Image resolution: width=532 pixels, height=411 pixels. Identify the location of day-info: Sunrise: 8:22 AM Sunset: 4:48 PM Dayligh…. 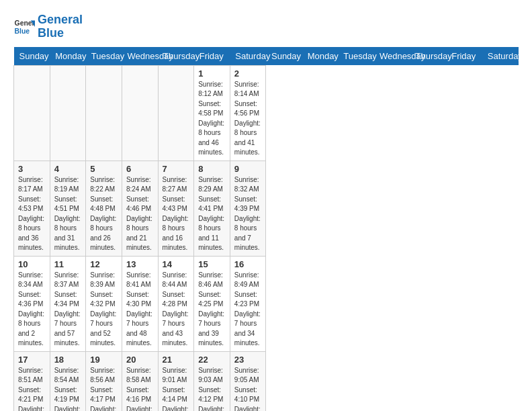
(103, 214).